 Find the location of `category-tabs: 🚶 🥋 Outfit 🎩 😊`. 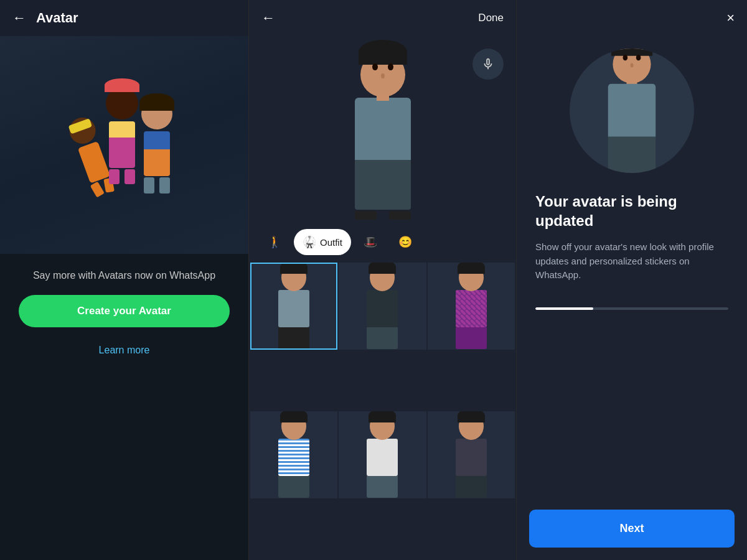

category-tabs: 🚶 🥋 Outfit 🎩 😊 is located at coordinates (382, 242).